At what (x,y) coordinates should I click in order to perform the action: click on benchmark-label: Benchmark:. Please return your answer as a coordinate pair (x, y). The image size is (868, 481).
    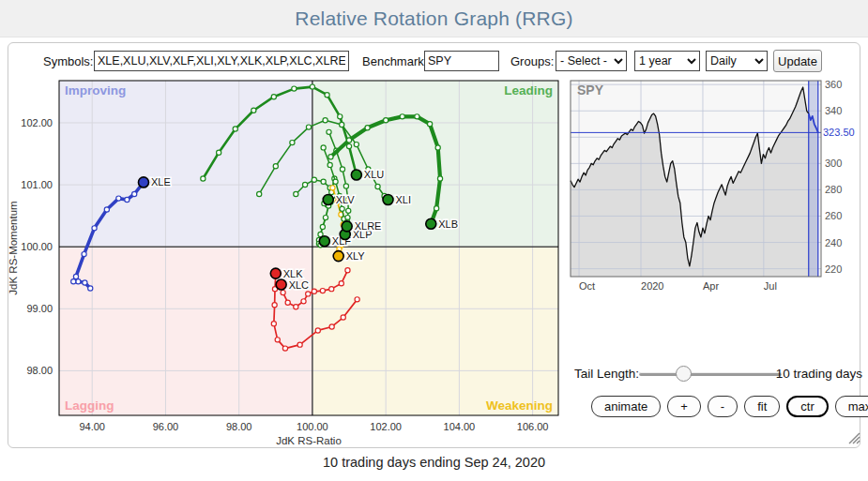
    Looking at the image, I should click on (394, 62).